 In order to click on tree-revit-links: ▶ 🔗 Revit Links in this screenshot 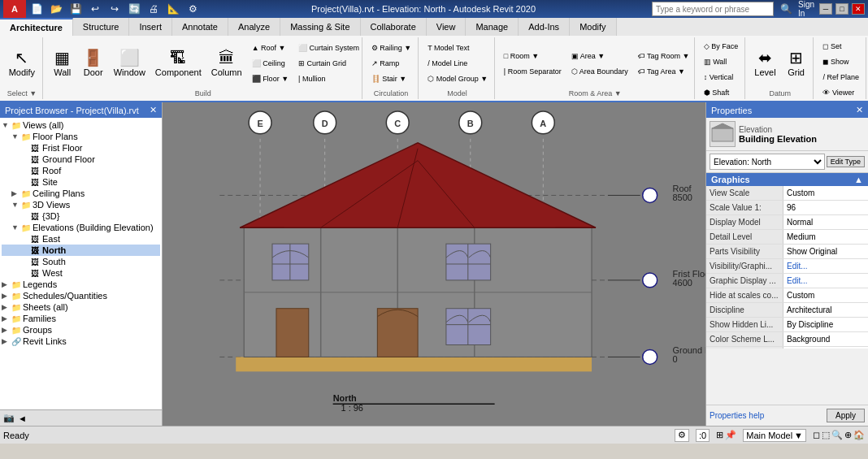, I will do `click(81, 341)`.